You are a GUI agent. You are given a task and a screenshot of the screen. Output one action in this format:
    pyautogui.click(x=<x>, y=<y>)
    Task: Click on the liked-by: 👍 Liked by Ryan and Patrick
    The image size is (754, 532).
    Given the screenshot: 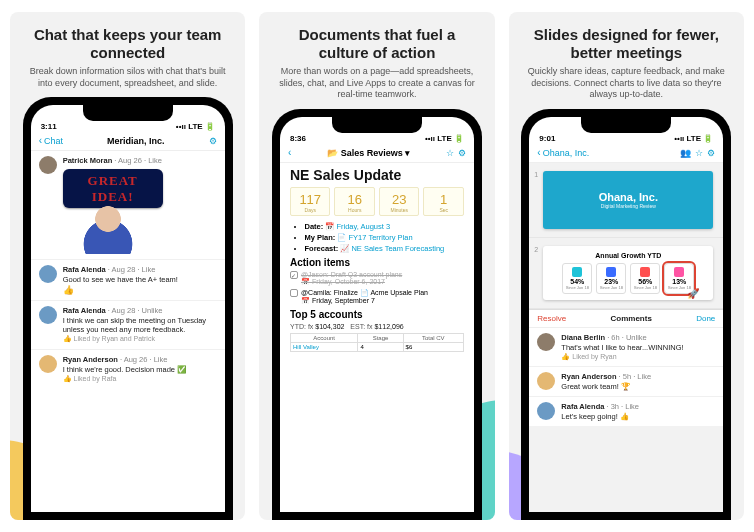 What is the action you would take?
    pyautogui.click(x=140, y=339)
    